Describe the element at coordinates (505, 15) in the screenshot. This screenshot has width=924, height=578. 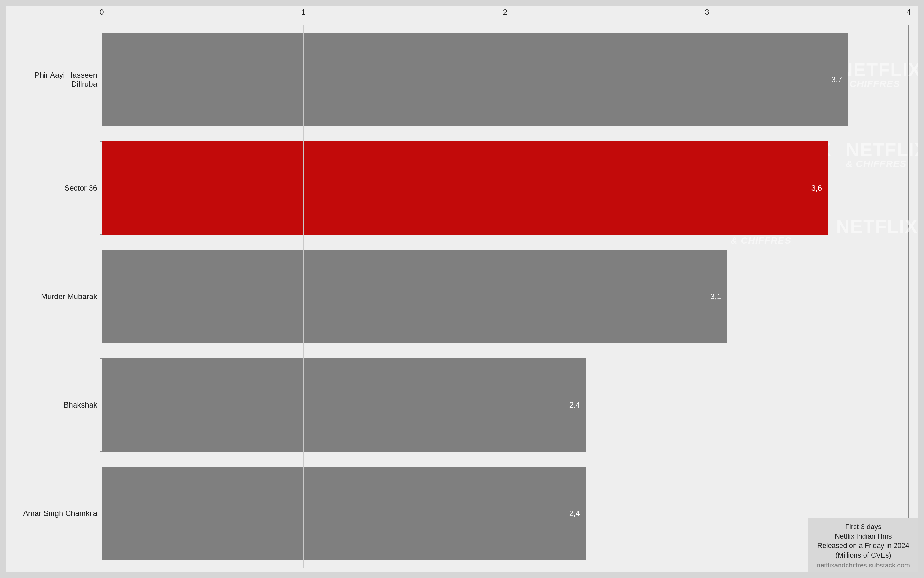
I see `x-tick: 2` at that location.